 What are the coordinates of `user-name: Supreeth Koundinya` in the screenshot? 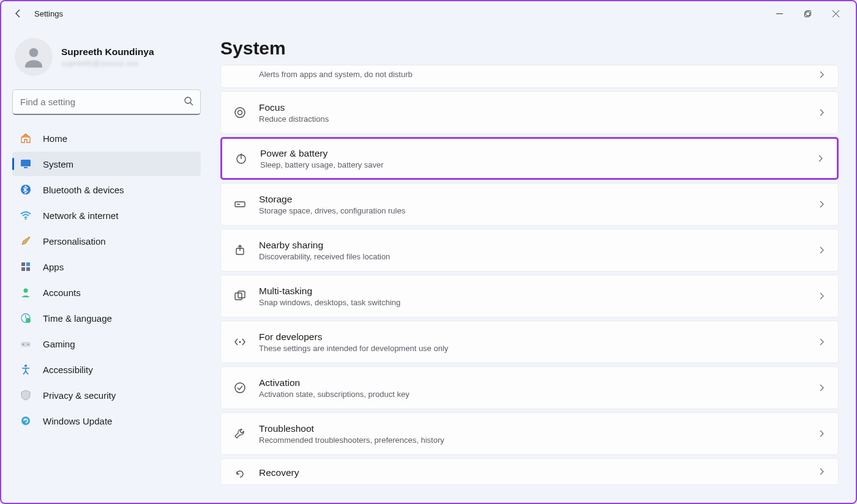 It's located at (108, 52).